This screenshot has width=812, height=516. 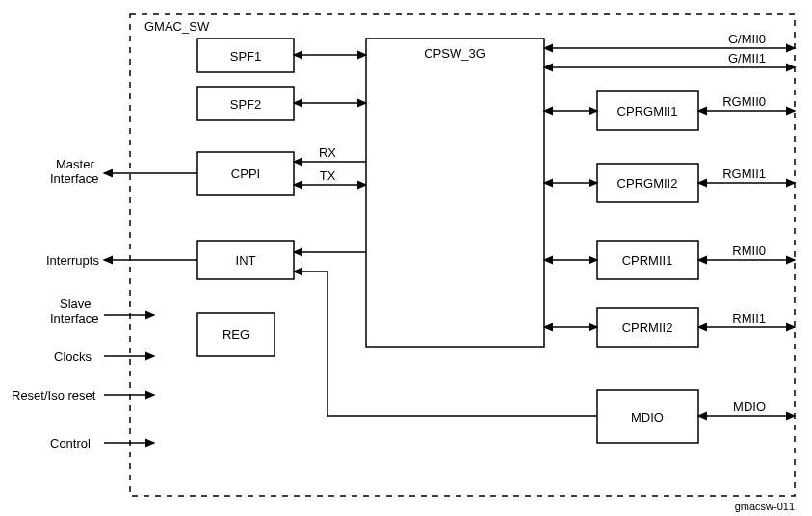 I want to click on label-slave1: Slave, so click(x=75, y=304).